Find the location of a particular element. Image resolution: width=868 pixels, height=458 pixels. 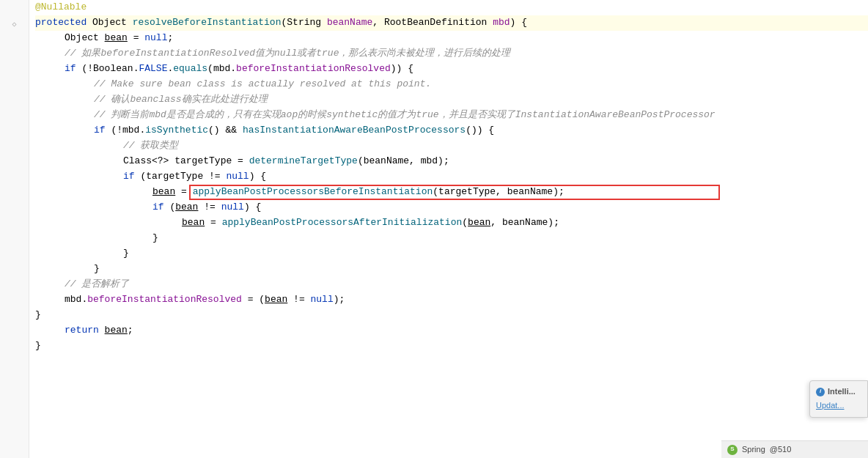

popup-title: i Intelli... is located at coordinates (839, 392).